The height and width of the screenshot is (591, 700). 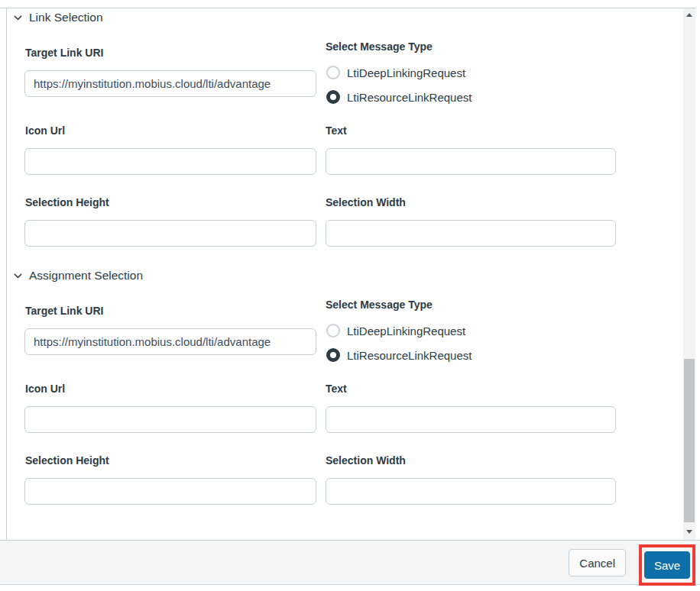 What do you see at coordinates (86, 276) in the screenshot?
I see `section-title: Assignment Selection` at bounding box center [86, 276].